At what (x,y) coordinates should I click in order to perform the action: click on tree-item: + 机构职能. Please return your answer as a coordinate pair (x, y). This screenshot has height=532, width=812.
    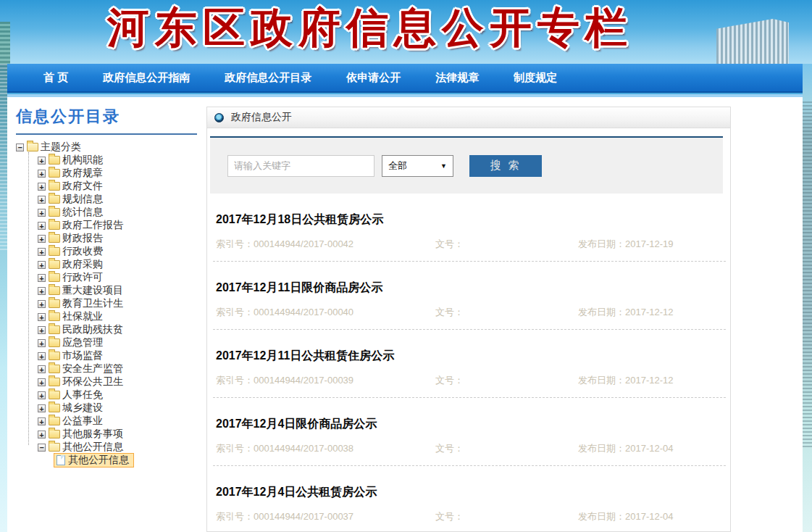
    Looking at the image, I should click on (112, 160).